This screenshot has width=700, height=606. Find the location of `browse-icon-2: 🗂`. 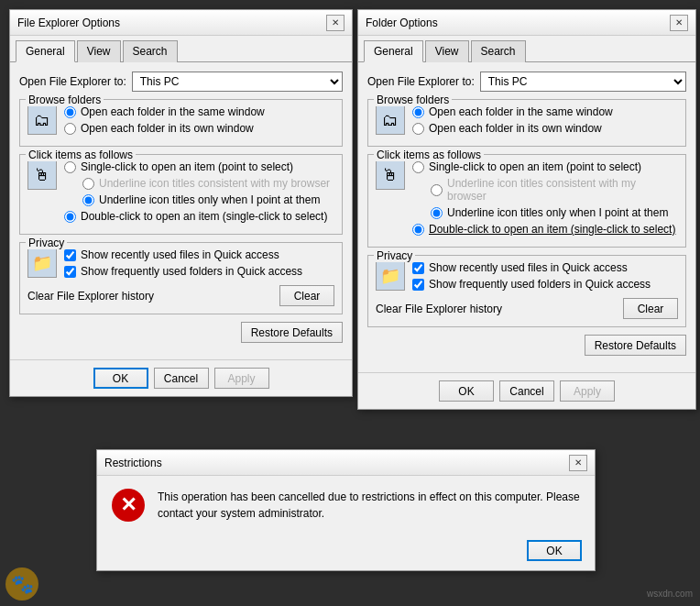

browse-icon-2: 🗂 is located at coordinates (390, 120).